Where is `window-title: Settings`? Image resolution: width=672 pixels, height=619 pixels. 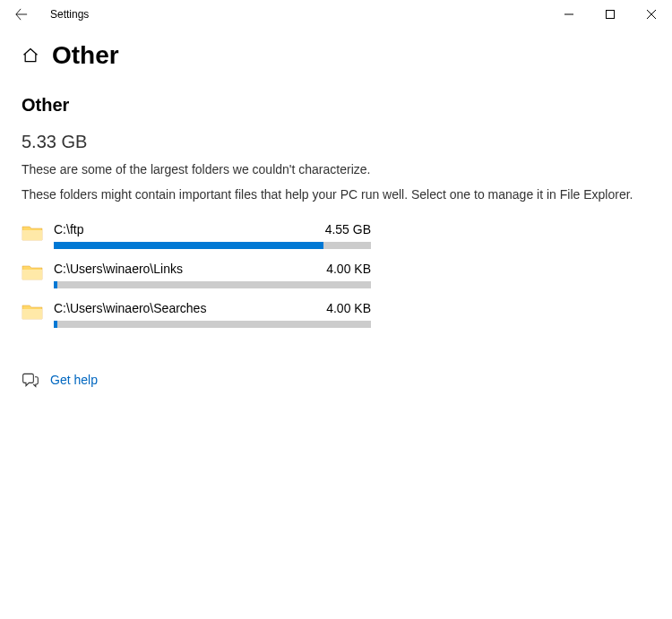 window-title: Settings is located at coordinates (70, 14).